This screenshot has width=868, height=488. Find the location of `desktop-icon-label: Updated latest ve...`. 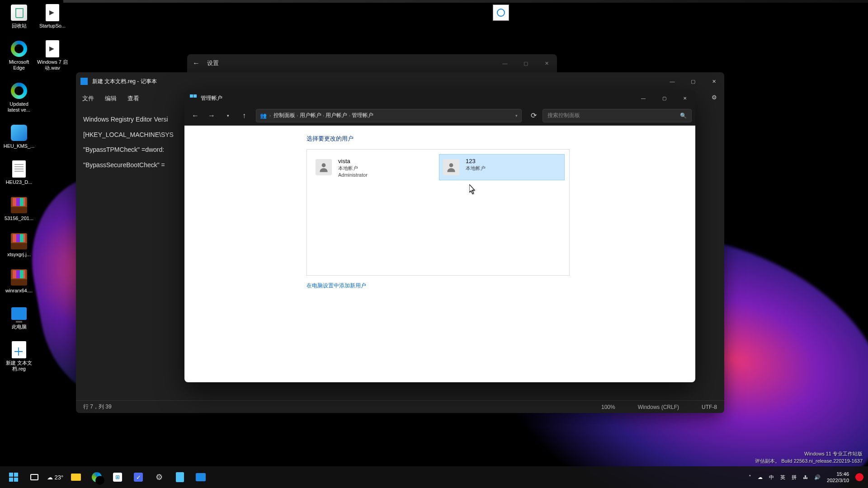

desktop-icon-label: Updated latest ve... is located at coordinates (19, 107).